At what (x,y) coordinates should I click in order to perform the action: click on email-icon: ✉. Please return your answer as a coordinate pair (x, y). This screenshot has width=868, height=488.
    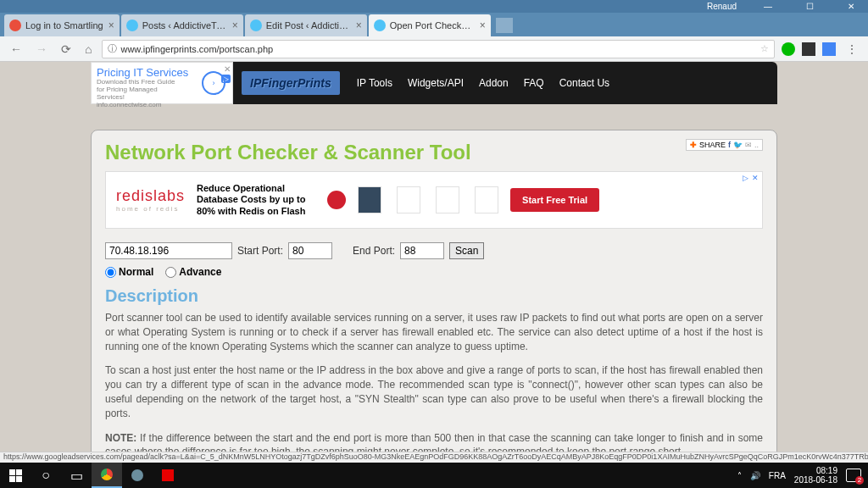
    Looking at the image, I should click on (748, 145).